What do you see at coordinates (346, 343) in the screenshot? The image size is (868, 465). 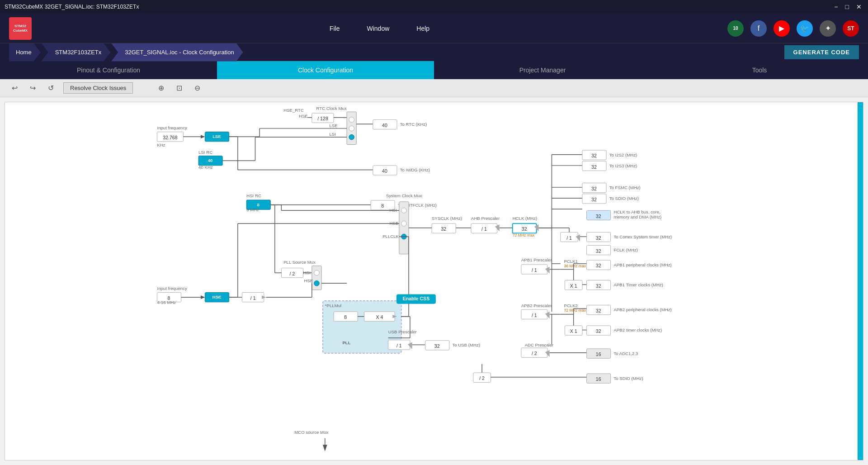 I see `pll-label: PLL` at bounding box center [346, 343].